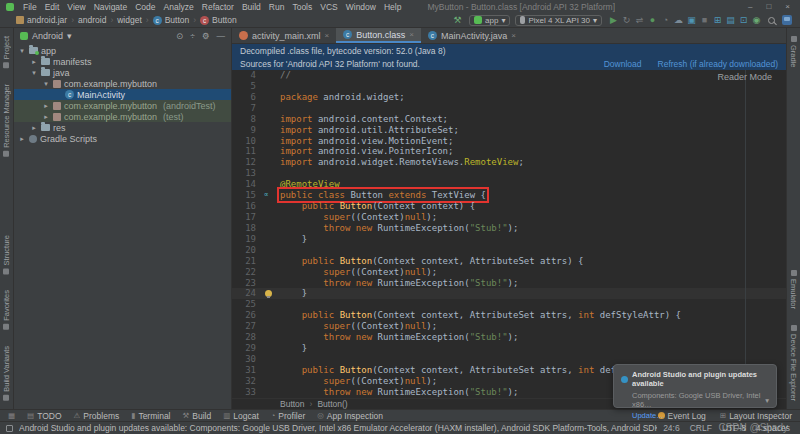  What do you see at coordinates (695, 386) in the screenshot?
I see `notification-popup: Android Studio and plugin updates availa…` at bounding box center [695, 386].